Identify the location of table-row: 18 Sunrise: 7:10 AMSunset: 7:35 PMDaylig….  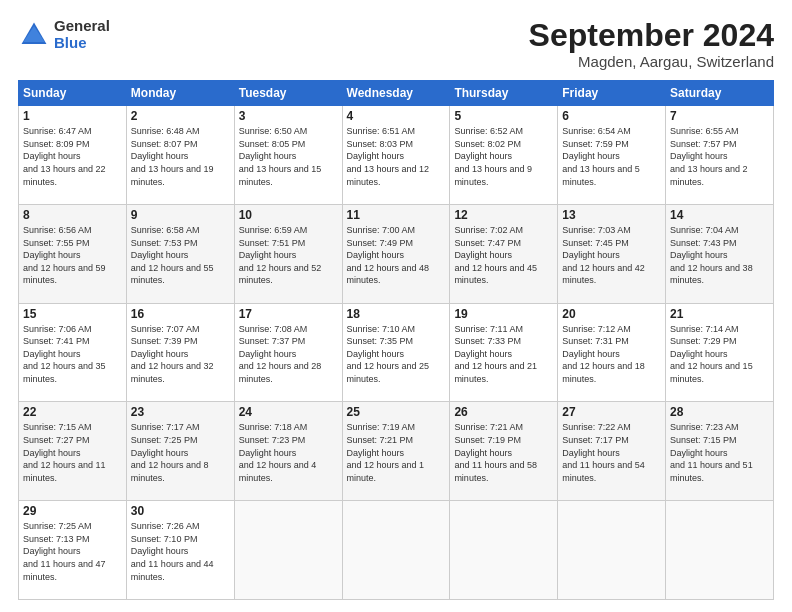
(396, 352).